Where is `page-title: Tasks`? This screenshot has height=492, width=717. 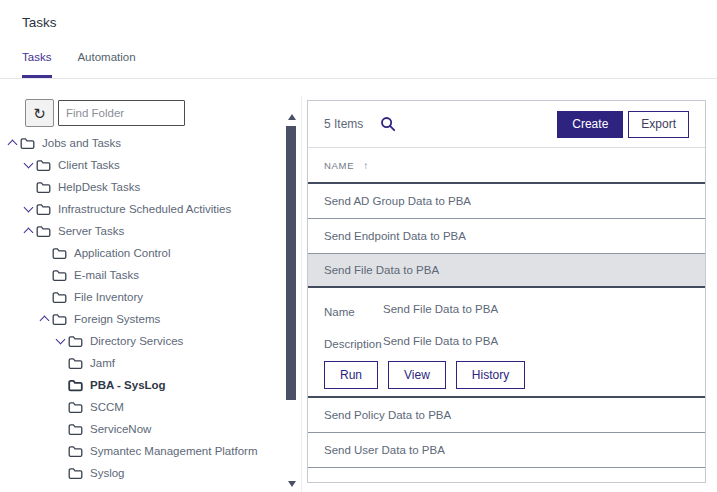 page-title: Tasks is located at coordinates (40, 22).